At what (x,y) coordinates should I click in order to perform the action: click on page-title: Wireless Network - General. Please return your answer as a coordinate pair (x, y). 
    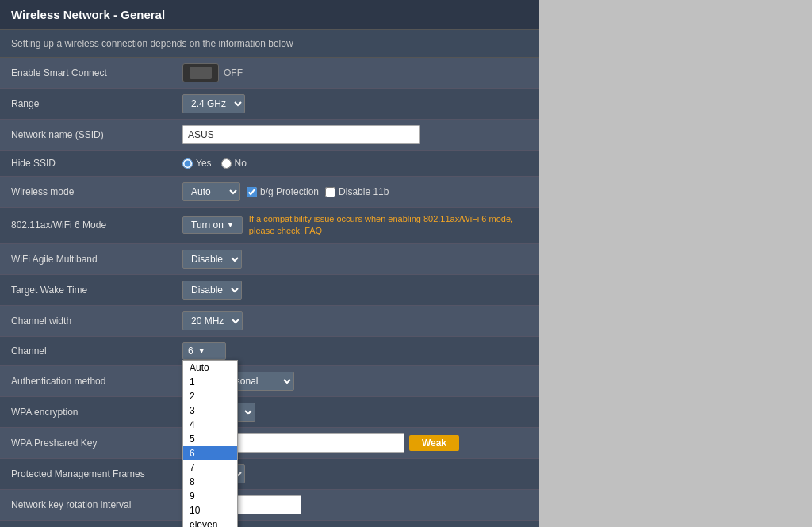
    Looking at the image, I should click on (270, 15).